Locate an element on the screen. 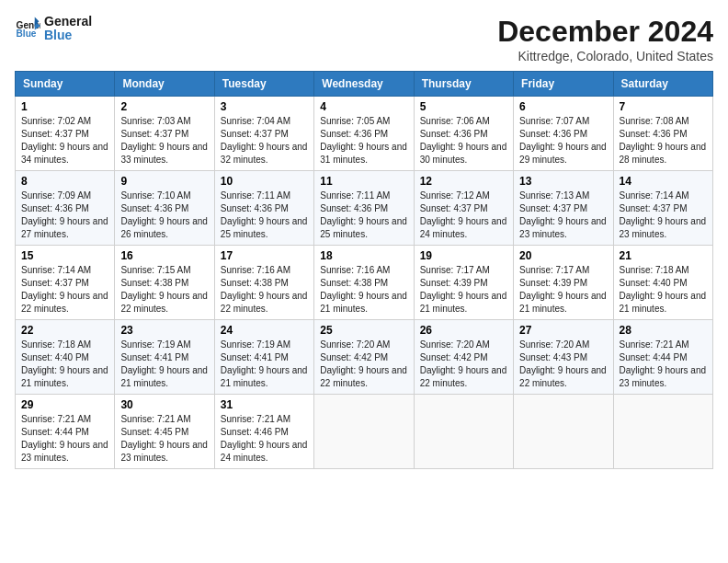 The image size is (728, 563). day-info: Sunrise: 7:20 AMSunset: 4:43 PMDaylight:… is located at coordinates (563, 364).